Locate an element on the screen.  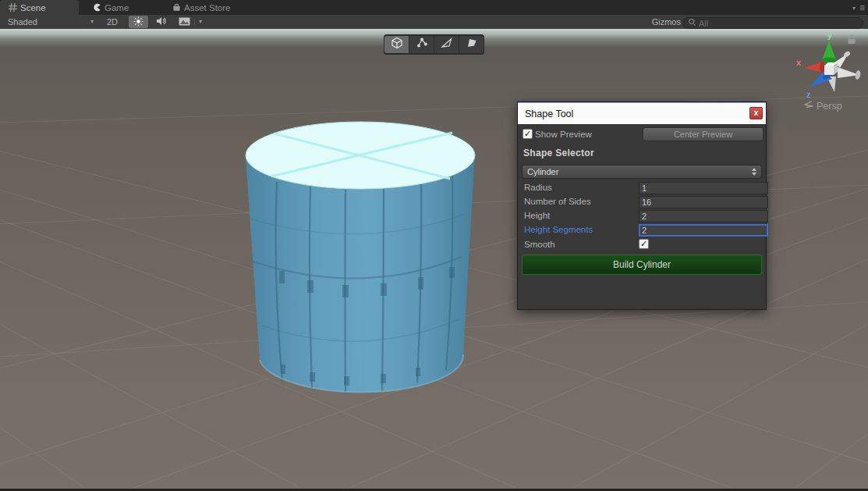
axis-z-label: z is located at coordinates (809, 94).